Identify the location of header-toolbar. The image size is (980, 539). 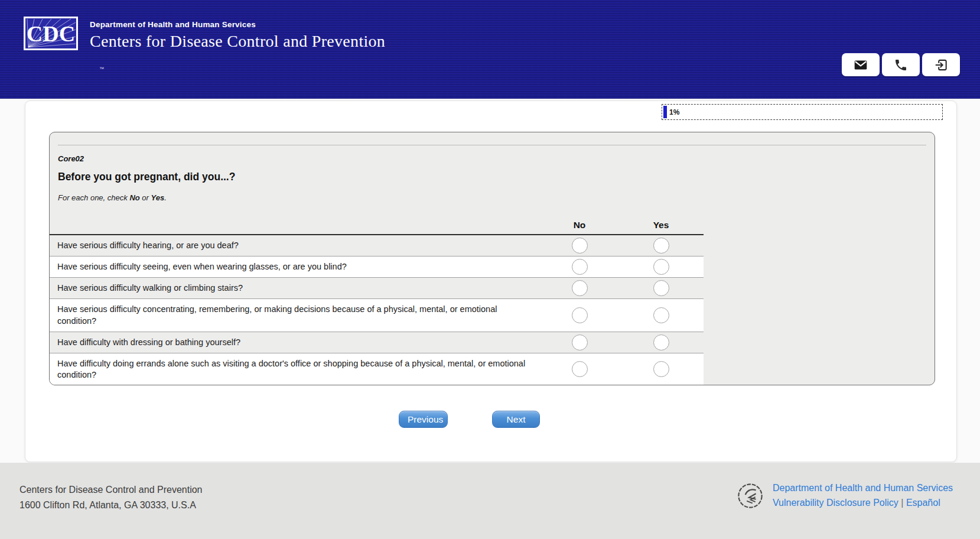
(901, 65).